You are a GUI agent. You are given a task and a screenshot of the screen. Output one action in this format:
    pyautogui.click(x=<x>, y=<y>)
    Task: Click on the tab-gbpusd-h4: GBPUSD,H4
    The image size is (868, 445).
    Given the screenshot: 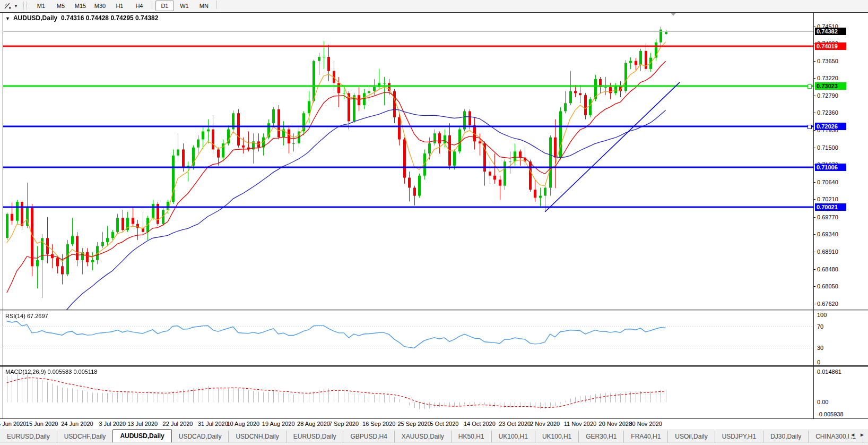 What is the action you would take?
    pyautogui.click(x=368, y=437)
    